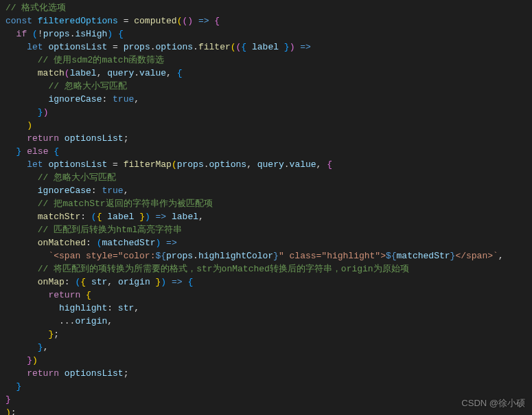 The image size is (532, 415). Describe the element at coordinates (391, 256) in the screenshot. I see `code-token: ${` at that location.